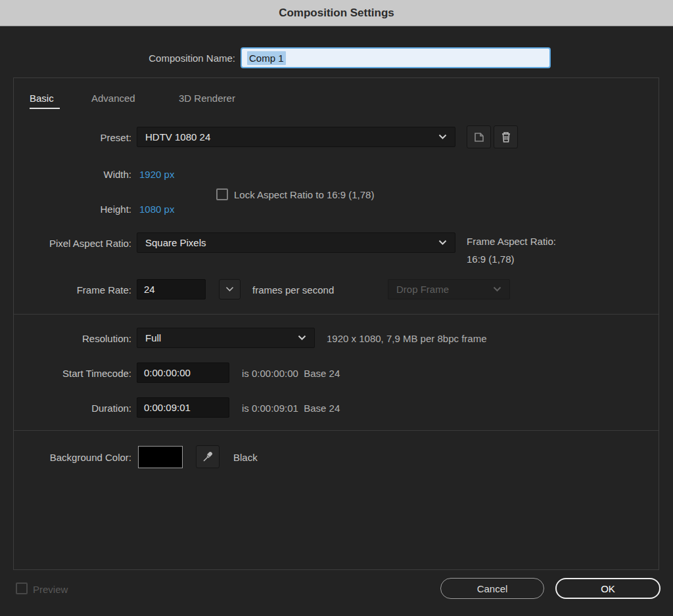  Describe the element at coordinates (72, 209) in the screenshot. I see `height-label: Height:` at that location.